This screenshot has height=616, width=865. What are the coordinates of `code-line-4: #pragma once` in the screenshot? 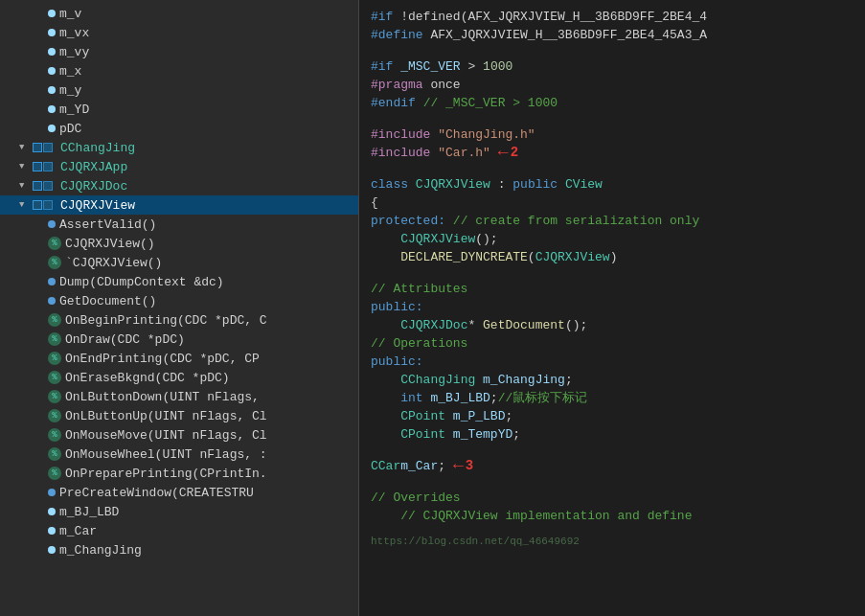 It's located at (612, 84).